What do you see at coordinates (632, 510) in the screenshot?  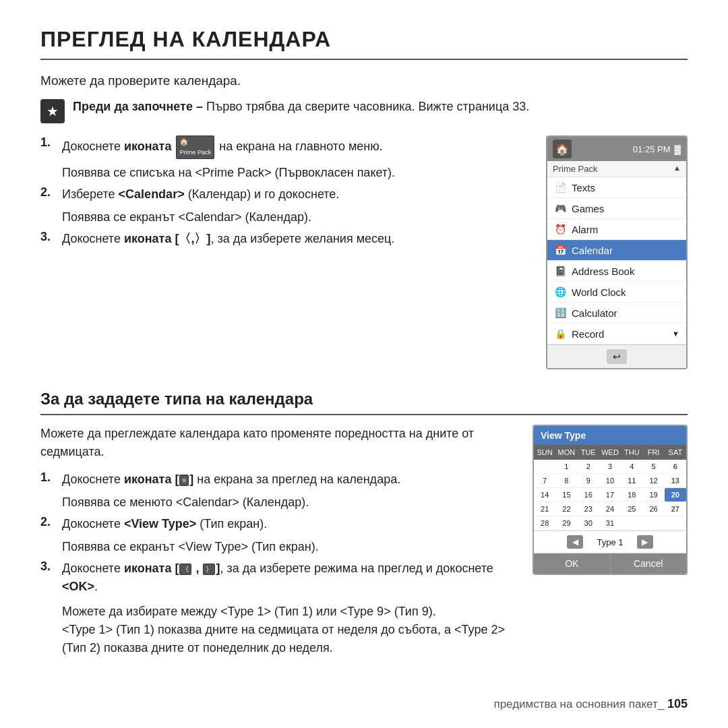 I see `cal-cell: 25` at bounding box center [632, 510].